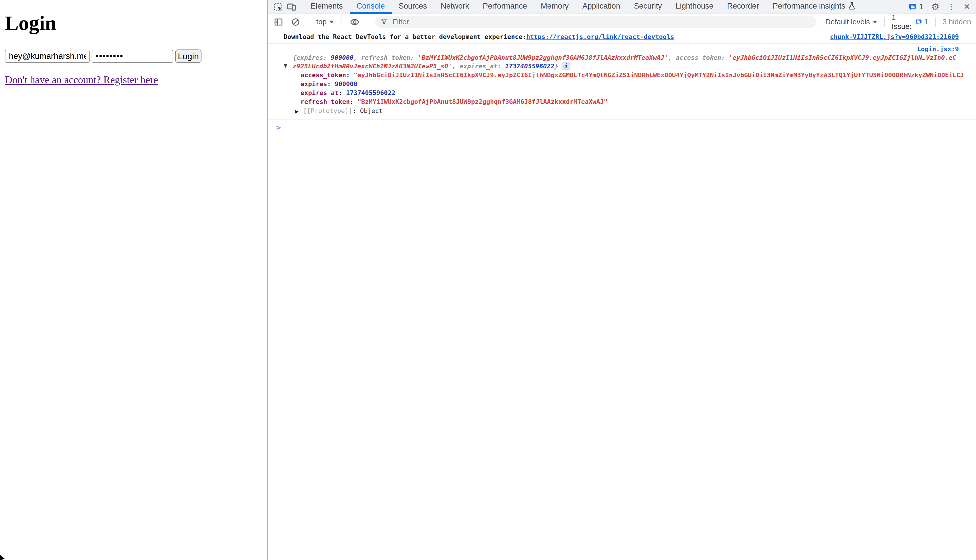 The height and width of the screenshot is (560, 976). What do you see at coordinates (658, 75) in the screenshot?
I see `property-value: "eyJhbGciOiJIUzI1NiIsInR5cCI6IkpXVCJ9.ey…` at bounding box center [658, 75].